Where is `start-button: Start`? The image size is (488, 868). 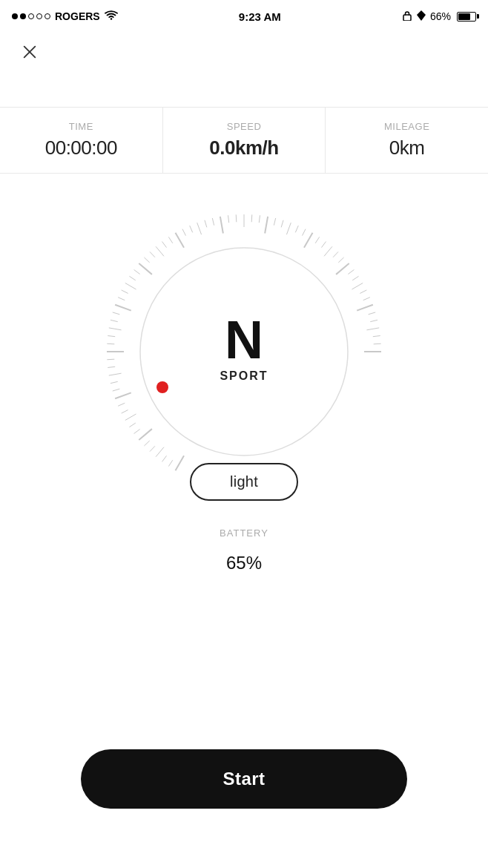
start-button: Start is located at coordinates (244, 779).